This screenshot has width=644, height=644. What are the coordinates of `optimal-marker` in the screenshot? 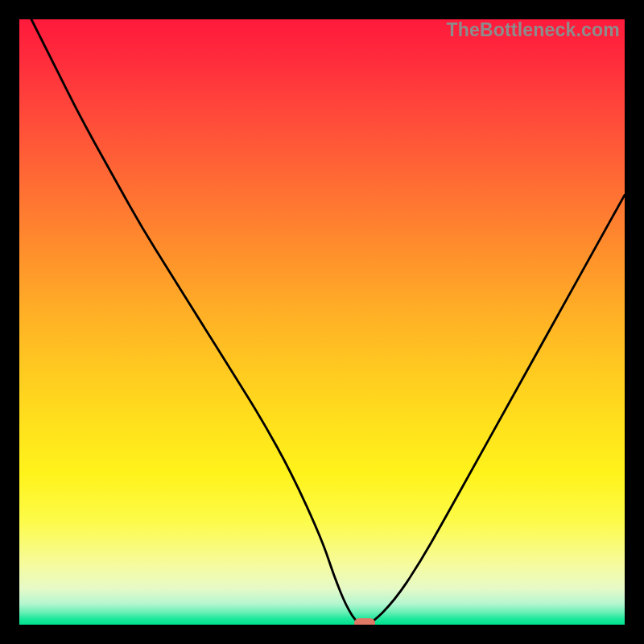 It's located at (365, 621).